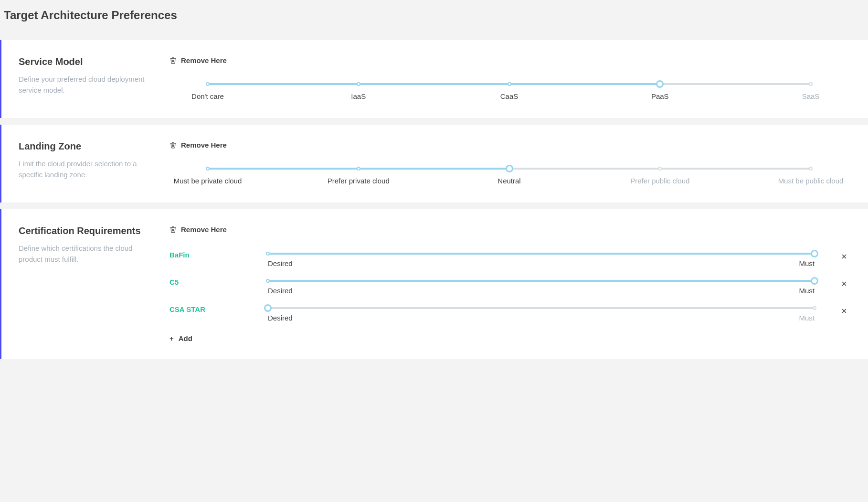 The width and height of the screenshot is (868, 502). Describe the element at coordinates (509, 287) in the screenshot. I see `certification-row: C5DesiredMust` at that location.